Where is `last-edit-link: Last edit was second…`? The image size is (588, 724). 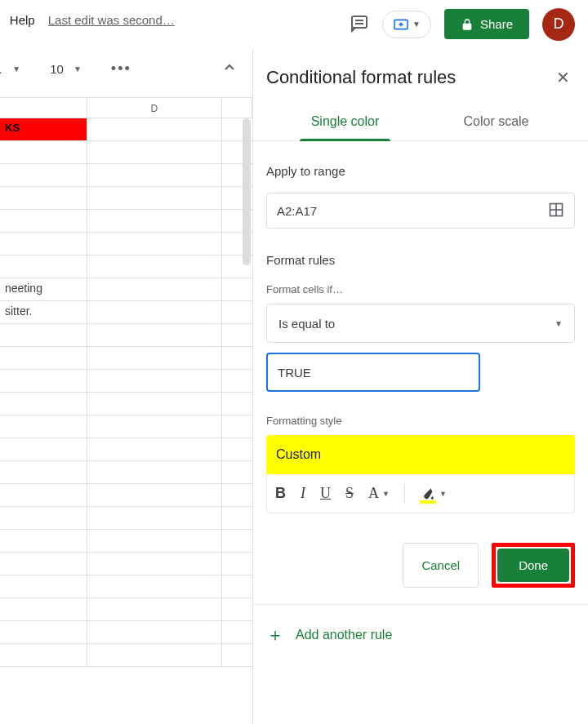
last-edit-link: Last edit was second… is located at coordinates (111, 20).